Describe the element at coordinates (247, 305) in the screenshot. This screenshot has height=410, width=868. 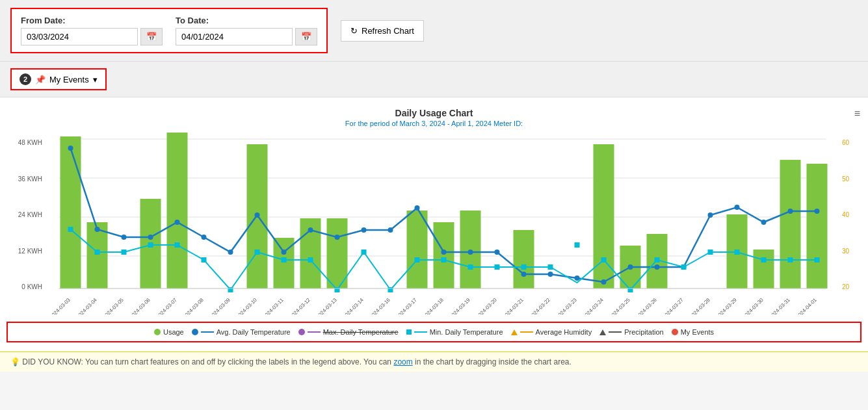
I see `svg-text: 2024-03-10` at that location.